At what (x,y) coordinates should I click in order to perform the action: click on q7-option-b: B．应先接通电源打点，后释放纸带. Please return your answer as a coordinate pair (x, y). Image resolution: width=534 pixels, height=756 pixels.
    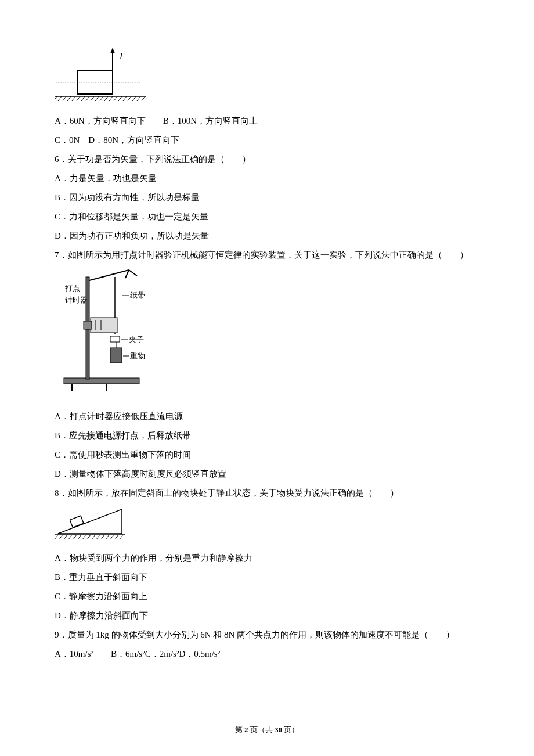
    Looking at the image, I should click on (268, 435).